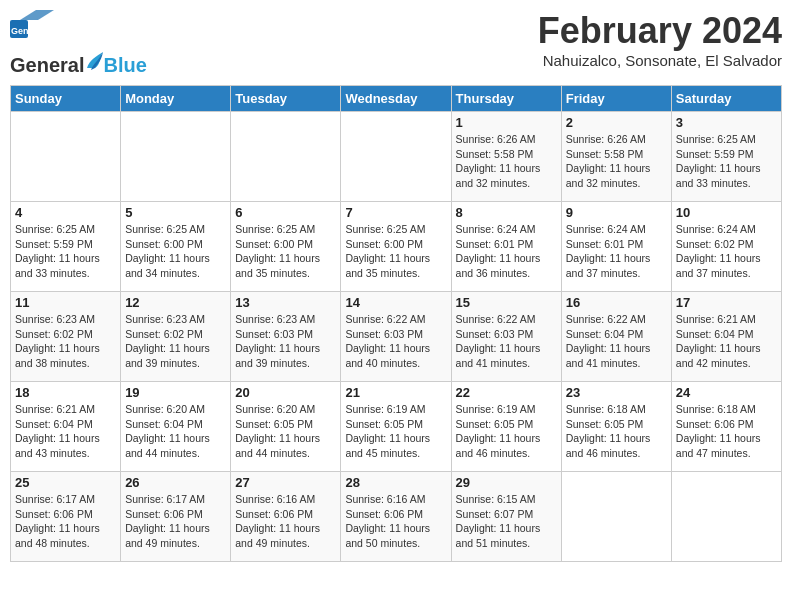  Describe the element at coordinates (396, 427) in the screenshot. I see `week-row-4: 18Sunrise: 6:21 AM Sunset: 6:04 PM Dayli…` at that location.